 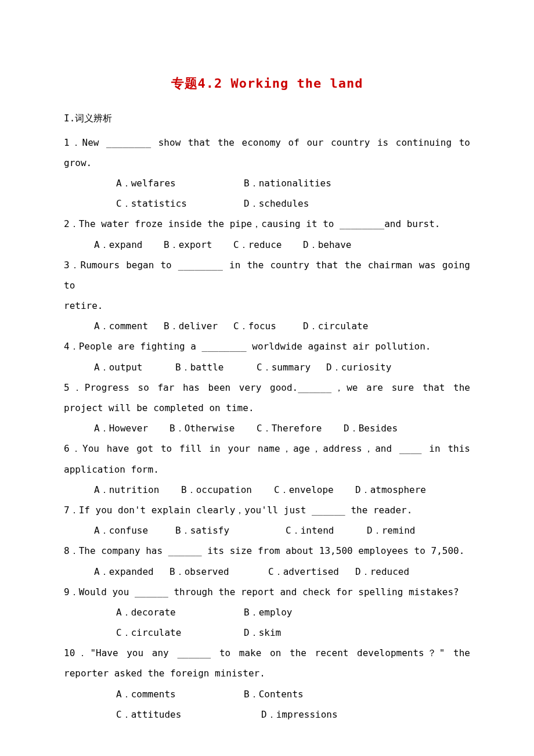 I want to click on q2-option-b: B．export, so click(x=199, y=245).